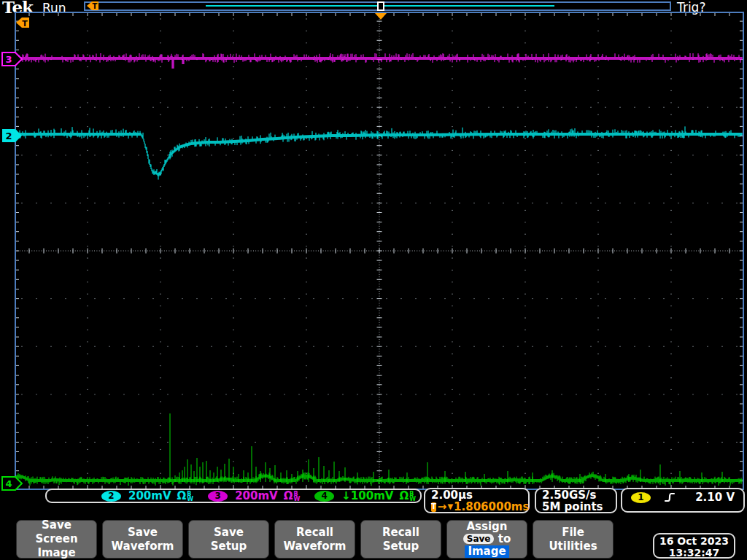 This screenshot has width=747, height=560. I want to click on file-utilities-button: File Utilities, so click(573, 540).